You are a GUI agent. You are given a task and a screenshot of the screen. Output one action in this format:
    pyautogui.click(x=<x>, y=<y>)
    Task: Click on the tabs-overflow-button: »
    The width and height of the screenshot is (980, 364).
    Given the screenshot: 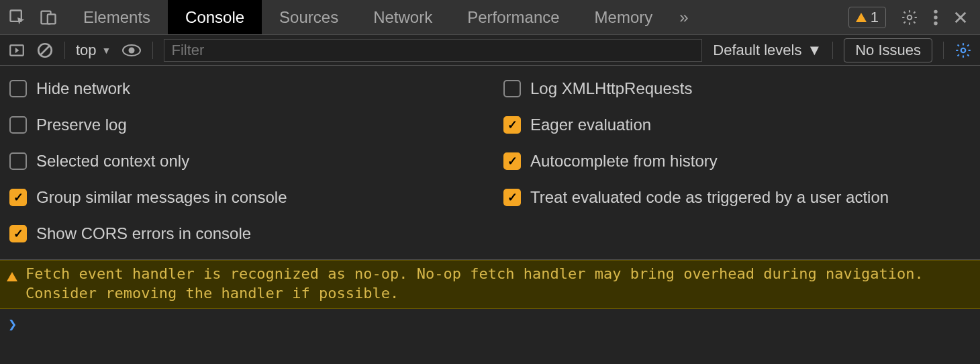 What is the action you would take?
    pyautogui.click(x=683, y=17)
    